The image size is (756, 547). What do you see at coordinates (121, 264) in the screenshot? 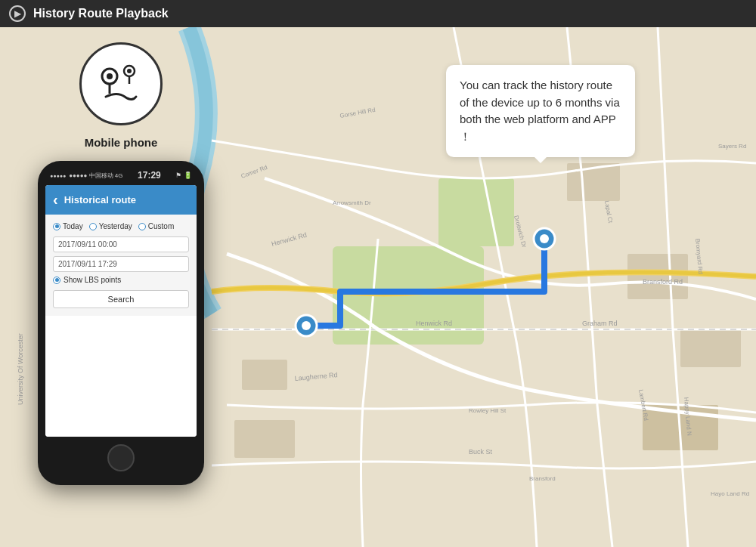
I see `date-to-input` at bounding box center [121, 264].